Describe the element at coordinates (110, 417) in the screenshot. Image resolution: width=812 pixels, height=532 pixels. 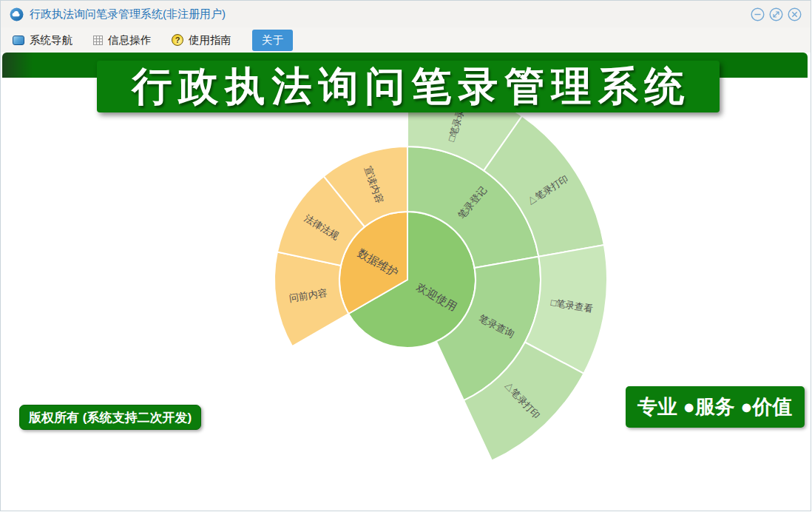
I see `copyright-badge: 版权所有 (系统支持二次开发)` at that location.